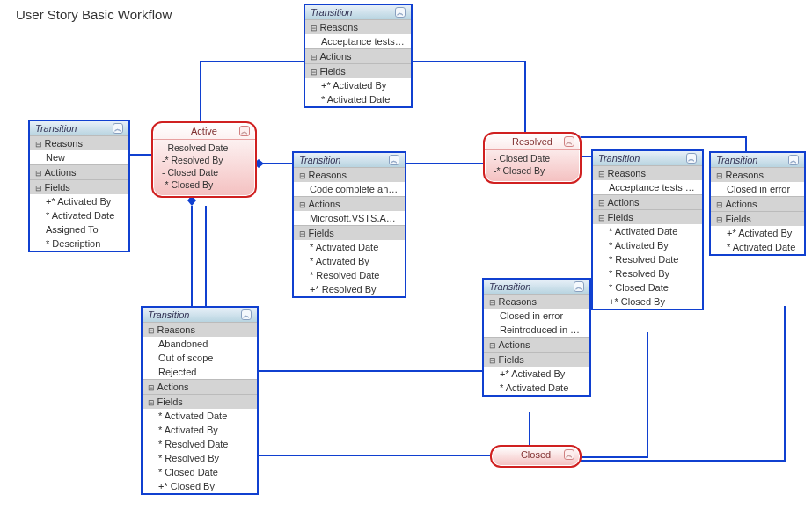  What do you see at coordinates (349, 189) in the screenshot?
I see `reason-item: Code complete and...` at bounding box center [349, 189].